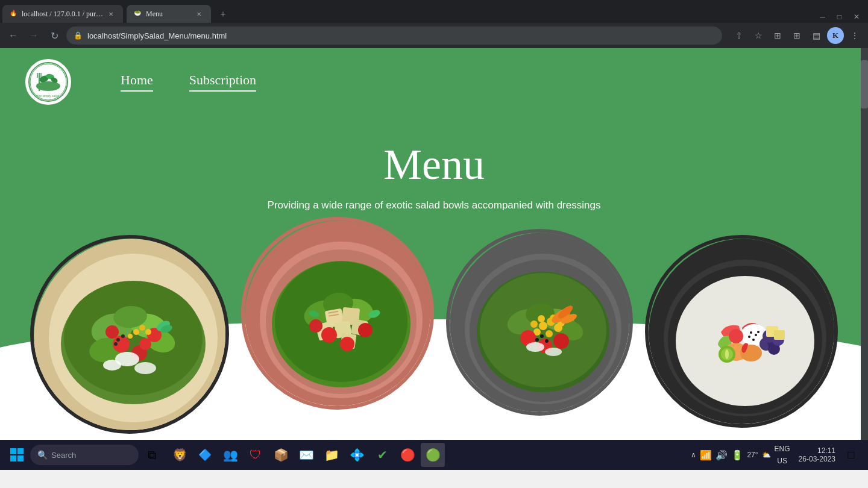  What do you see at coordinates (54, 36) in the screenshot?
I see `refresh-button: ↻` at bounding box center [54, 36].